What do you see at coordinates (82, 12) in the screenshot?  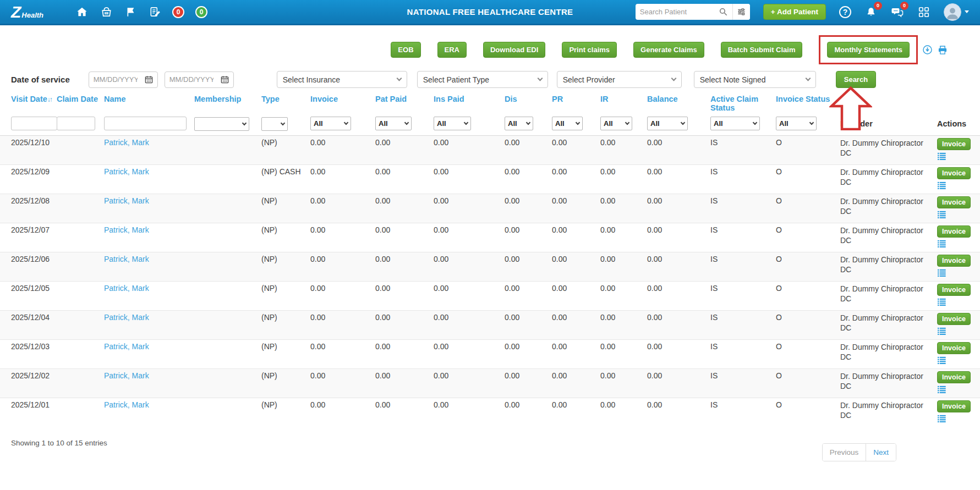 I see `home-icon` at bounding box center [82, 12].